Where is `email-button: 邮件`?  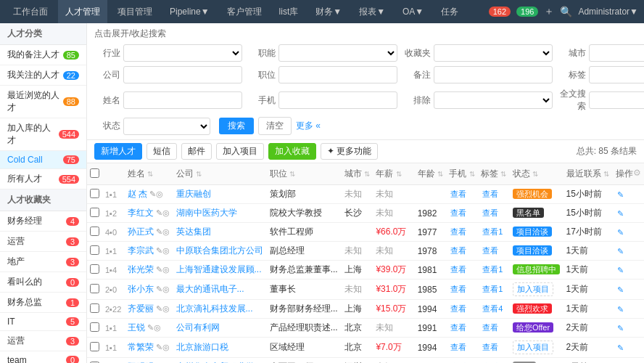 email-button: 邮件 is located at coordinates (197, 151).